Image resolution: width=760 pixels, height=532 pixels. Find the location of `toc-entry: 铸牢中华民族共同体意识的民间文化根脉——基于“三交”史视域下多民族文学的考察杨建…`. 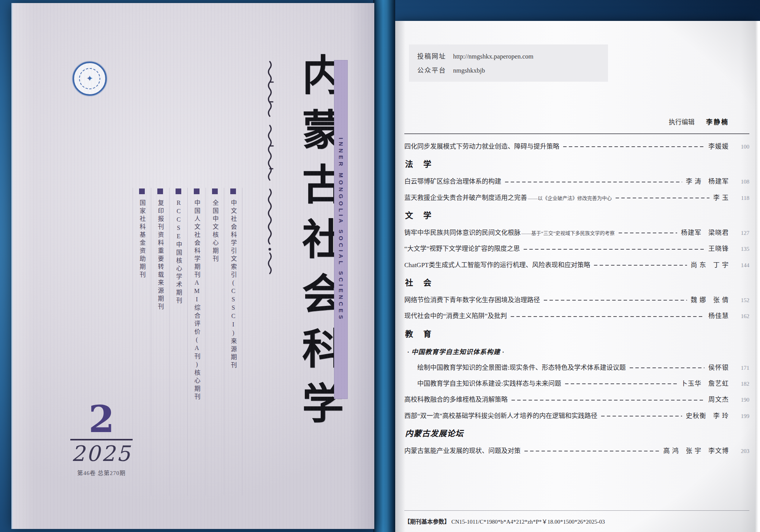

toc-entry: 铸牢中华民族共同体意识的民间文化根脉——基于“三交”史视域下多民族文学的考察杨建… is located at coordinates (577, 233).